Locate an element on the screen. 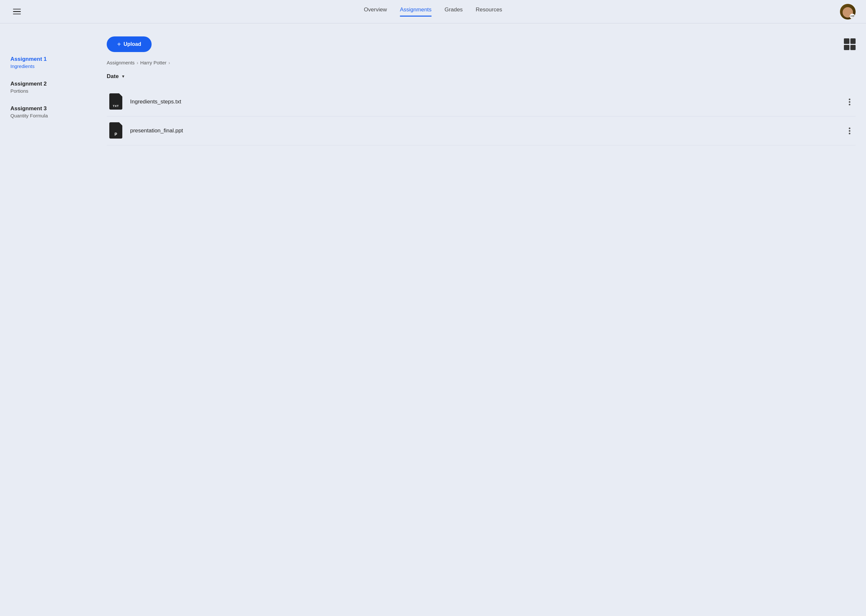  breadcrumb: Assignments › Harry Potter › is located at coordinates (481, 63).